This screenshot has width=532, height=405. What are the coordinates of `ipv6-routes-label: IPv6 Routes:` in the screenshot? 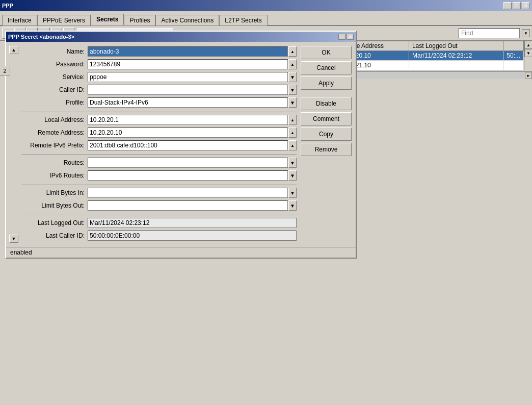 It's located at (55, 175).